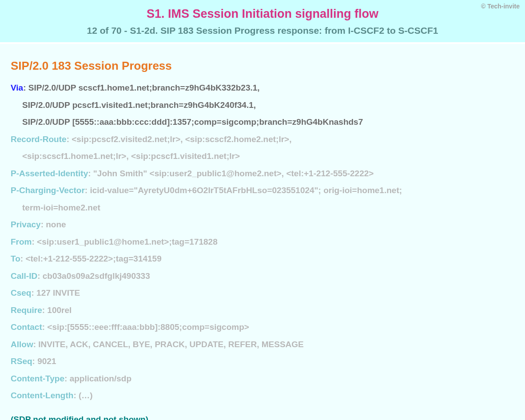 The height and width of the screenshot is (420, 525). Describe the element at coordinates (262, 14) in the screenshot. I see `page-title: S1. IMS Session Initiation signalling fl…` at that location.